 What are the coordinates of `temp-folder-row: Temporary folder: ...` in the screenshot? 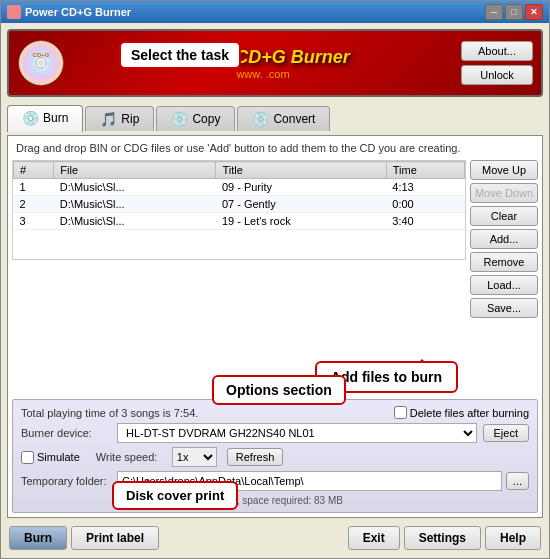 It's located at (275, 481).